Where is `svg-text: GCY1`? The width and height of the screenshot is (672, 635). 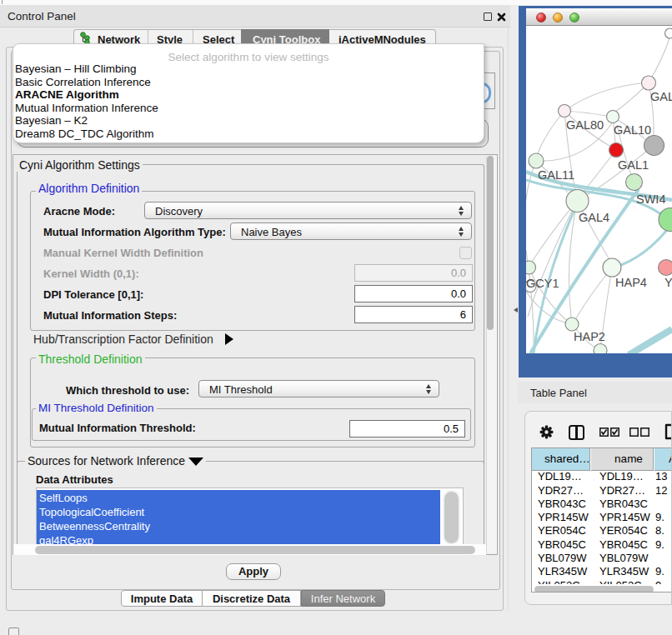
svg-text: GCY1 is located at coordinates (543, 283).